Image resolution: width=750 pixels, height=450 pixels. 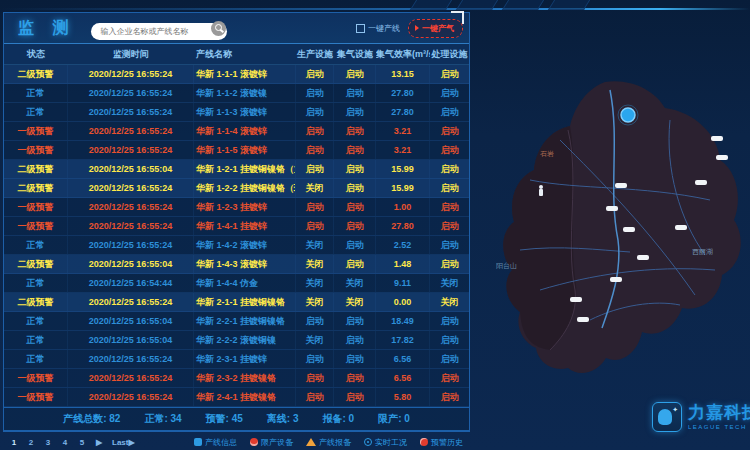 I want to click on page-button: ▶, so click(x=99, y=442).